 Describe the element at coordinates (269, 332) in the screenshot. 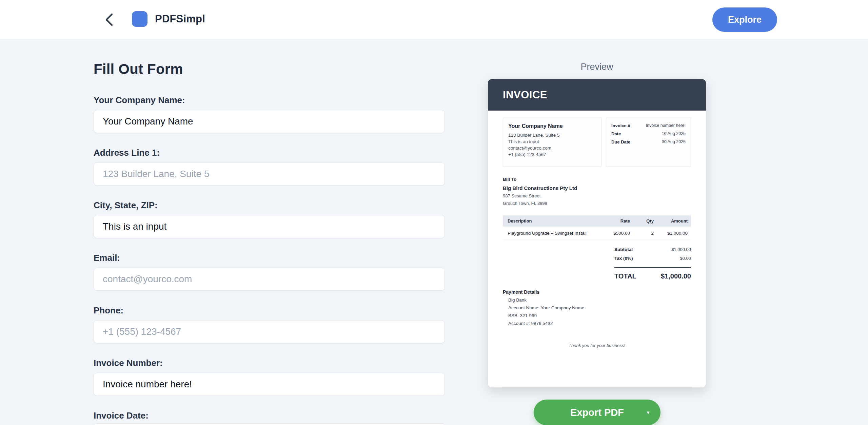

I see `phone-input` at that location.